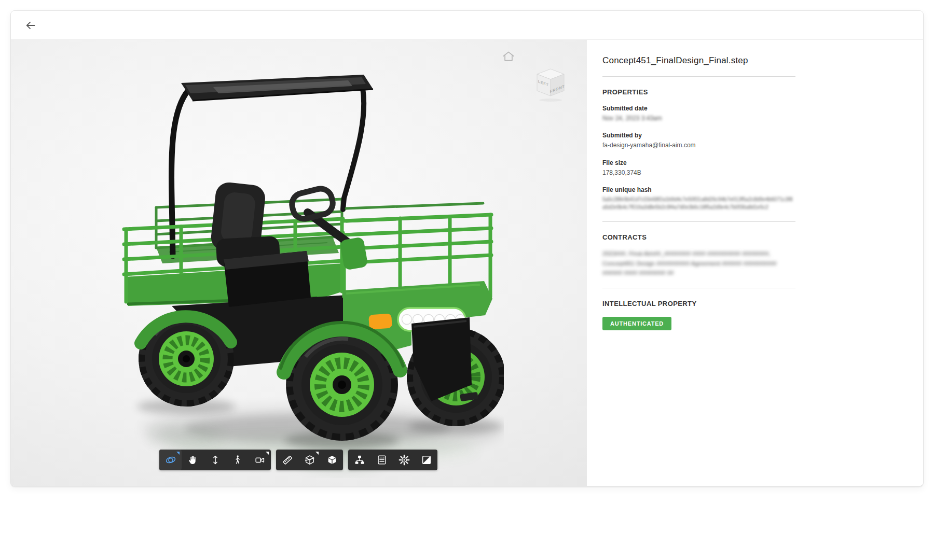 Image resolution: width=934 pixels, height=560 pixels. I want to click on ruler-icon, so click(287, 460).